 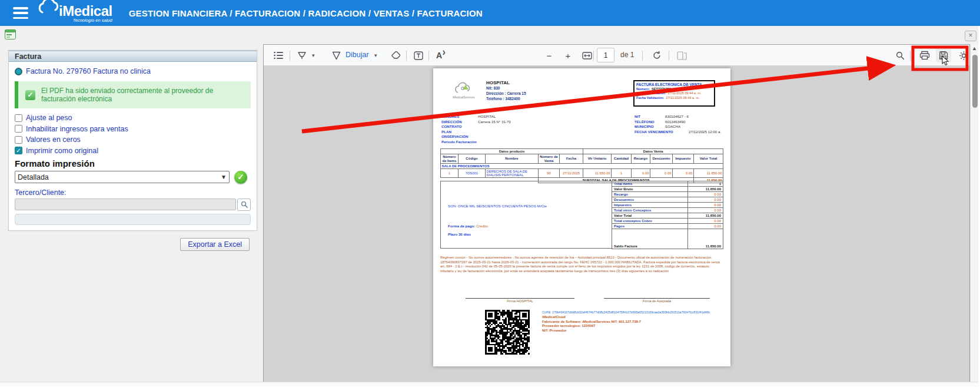 What do you see at coordinates (215, 244) in the screenshot?
I see `export-excel-button: Exportar a Excel` at bounding box center [215, 244].